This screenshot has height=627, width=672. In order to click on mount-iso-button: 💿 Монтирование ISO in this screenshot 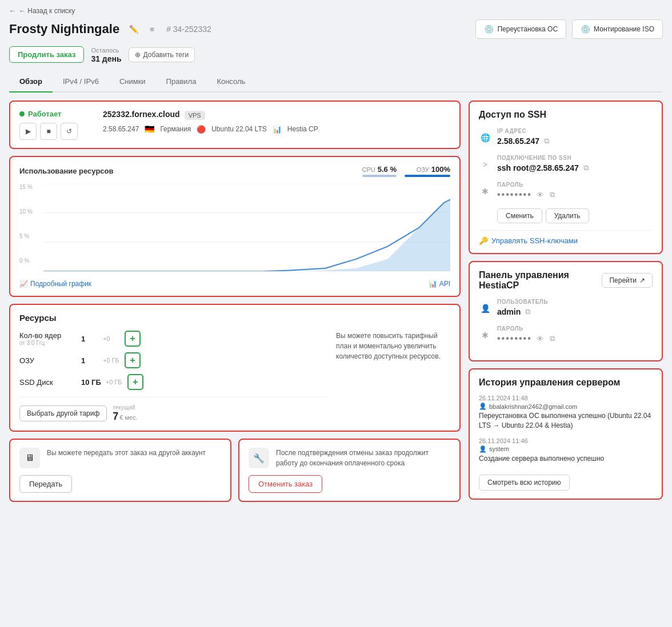, I will do `click(617, 29)`.